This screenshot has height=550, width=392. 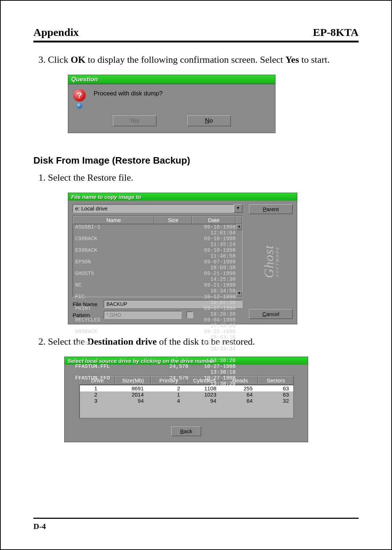 What do you see at coordinates (158, 358) in the screenshot?
I see `file-row: FFASTUN.FFA4,37910-27-1998 13:38:20` at bounding box center [158, 358].